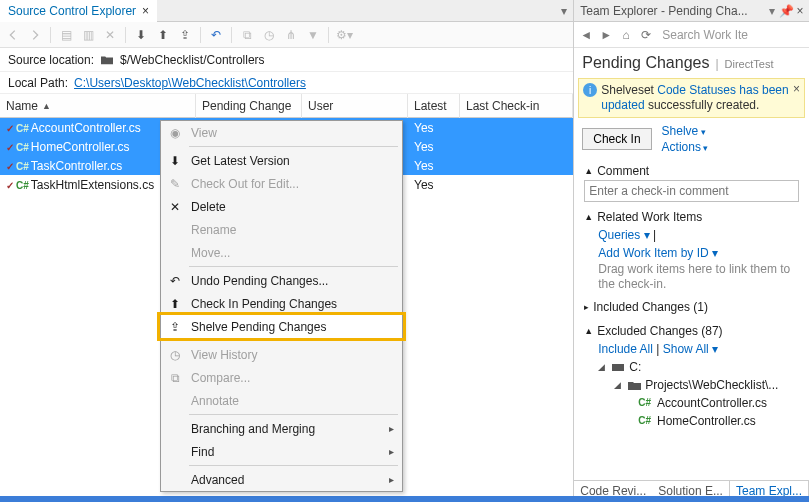 This screenshot has height=502, width=809. What do you see at coordinates (286, 106) in the screenshot?
I see `grid-header: Name▲ Pending Change User Latest Last Ch…` at bounding box center [286, 106].